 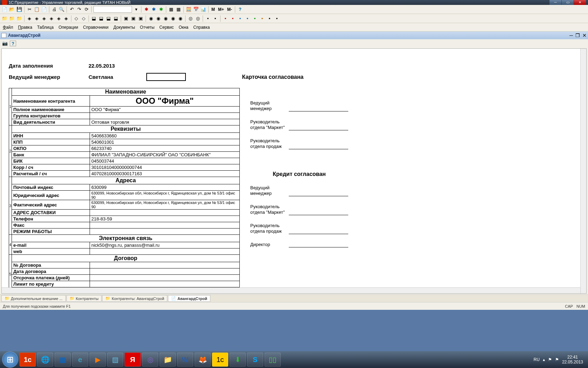 What do you see at coordinates (189, 9) in the screenshot?
I see `calc-icon: 🧮` at bounding box center [189, 9].